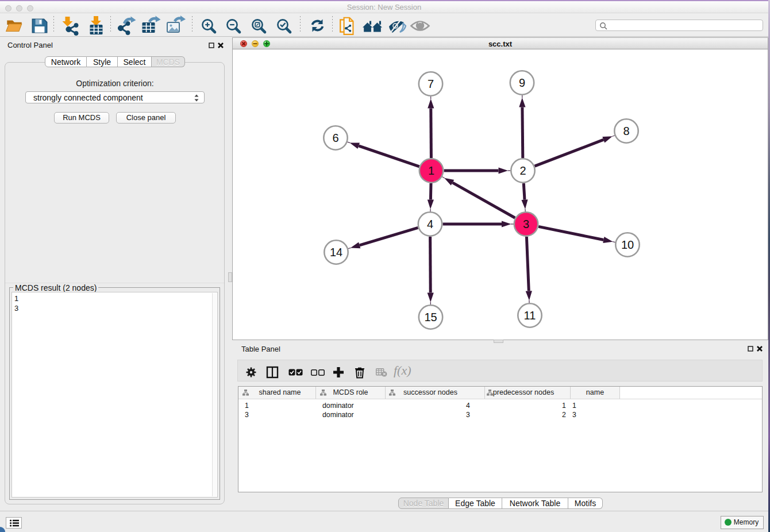 The image size is (770, 532). I want to click on svg-text: 6, so click(336, 138).